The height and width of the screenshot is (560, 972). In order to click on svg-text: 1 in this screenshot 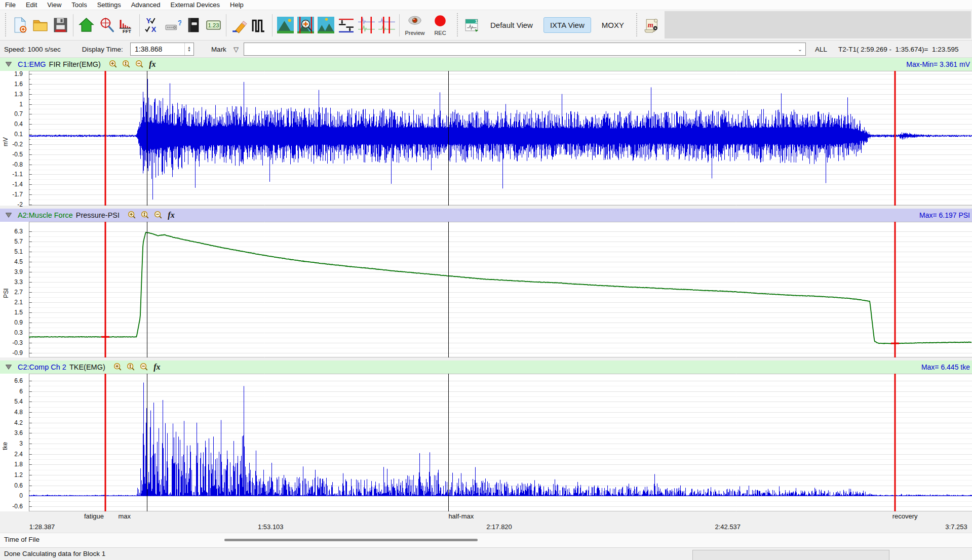, I will do `click(476, 21)`.